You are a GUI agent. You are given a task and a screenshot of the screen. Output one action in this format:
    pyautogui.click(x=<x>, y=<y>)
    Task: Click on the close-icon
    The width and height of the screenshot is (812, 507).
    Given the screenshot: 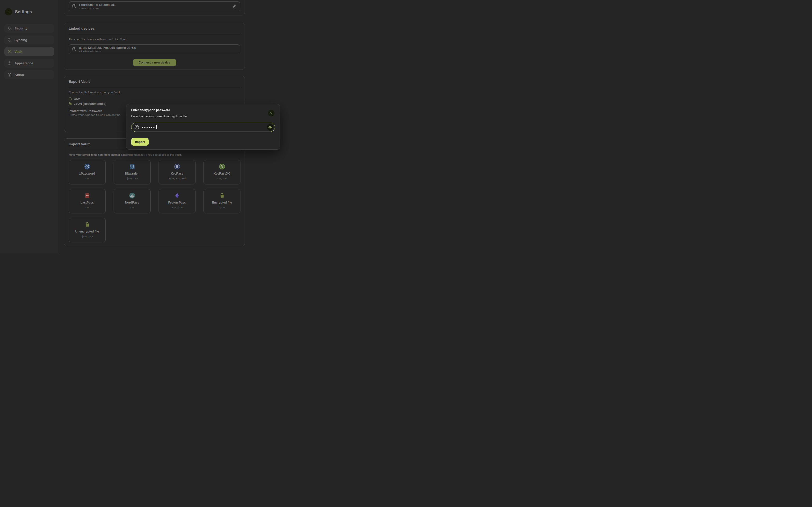 What is the action you would take?
    pyautogui.click(x=271, y=113)
    